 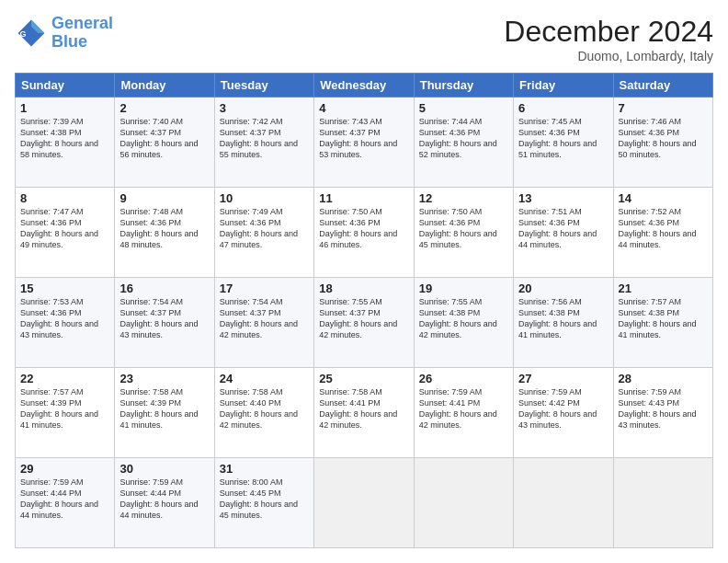 I want to click on day-number: 9, so click(x=164, y=199).